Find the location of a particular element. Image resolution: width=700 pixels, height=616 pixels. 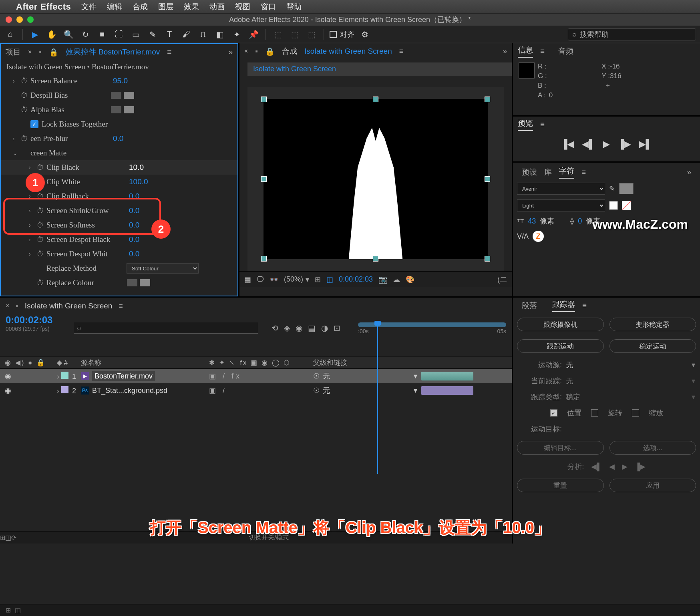

font-size-value: 43 is located at coordinates (532, 221).